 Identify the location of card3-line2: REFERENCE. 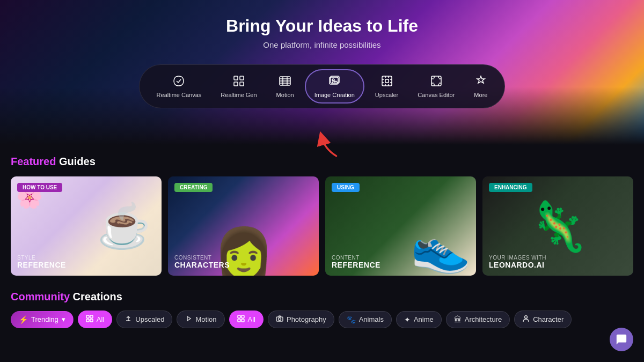
(356, 265).